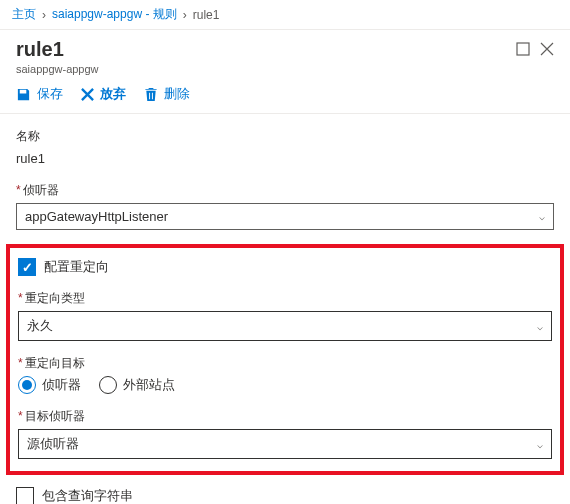 This screenshot has height=504, width=570. What do you see at coordinates (108, 385) in the screenshot?
I see `radio-external` at bounding box center [108, 385].